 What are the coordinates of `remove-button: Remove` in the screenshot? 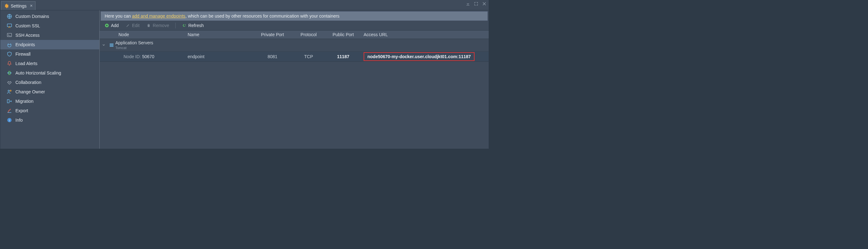 It's located at (158, 26).